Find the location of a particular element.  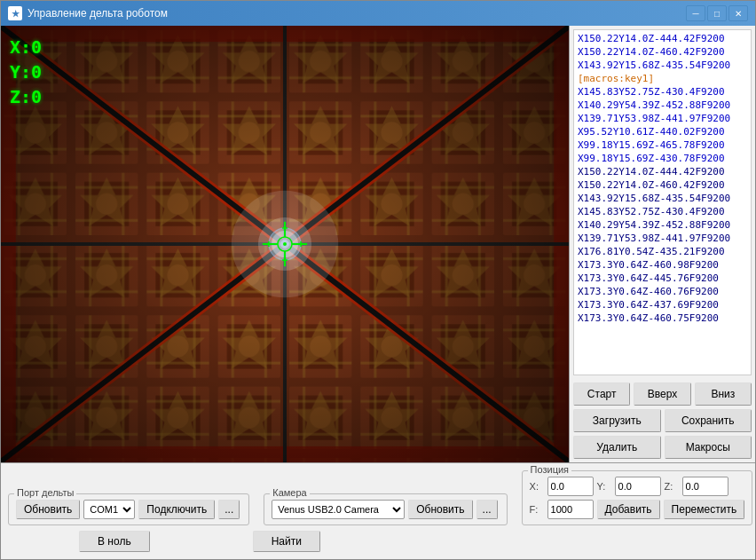

up-button: Вверх is located at coordinates (662, 394).